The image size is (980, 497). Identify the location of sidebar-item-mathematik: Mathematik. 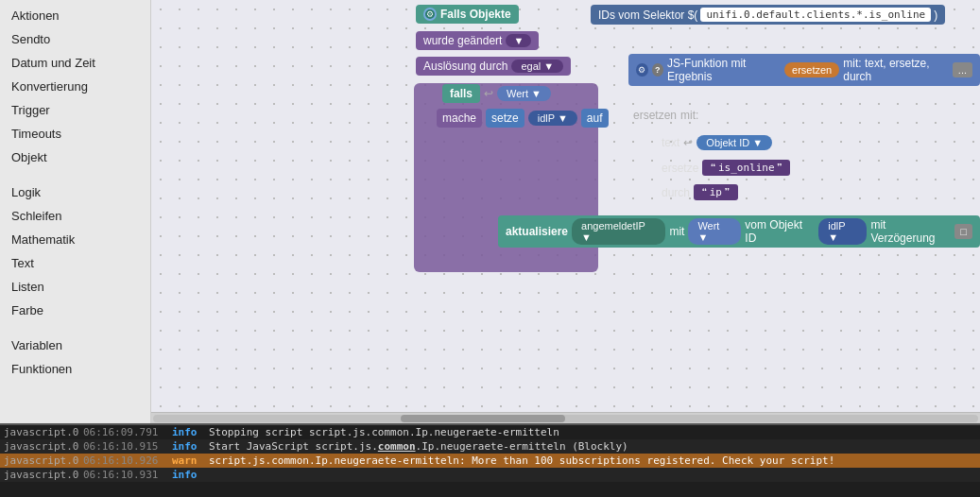
(76, 240).